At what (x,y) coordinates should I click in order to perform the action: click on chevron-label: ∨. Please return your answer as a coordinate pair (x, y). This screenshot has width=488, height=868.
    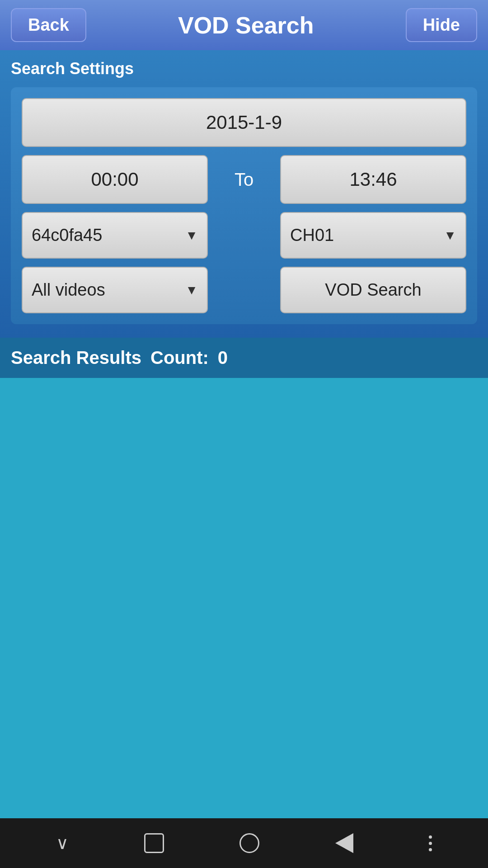
    Looking at the image, I should click on (62, 843).